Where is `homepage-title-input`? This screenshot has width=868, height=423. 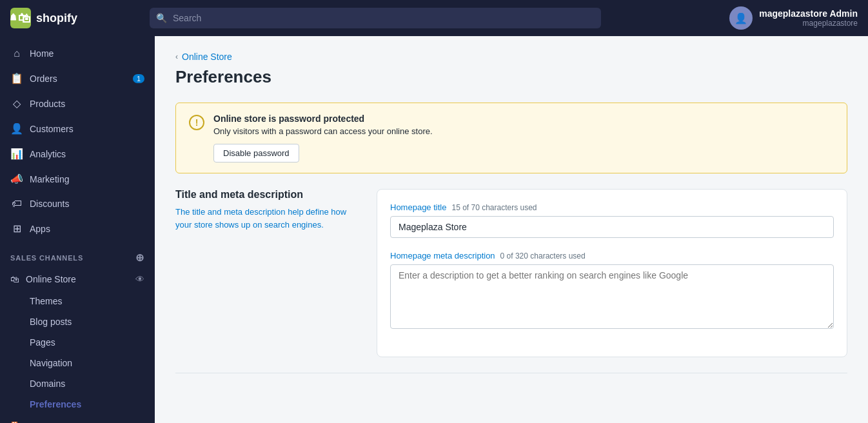
homepage-title-input is located at coordinates (612, 227).